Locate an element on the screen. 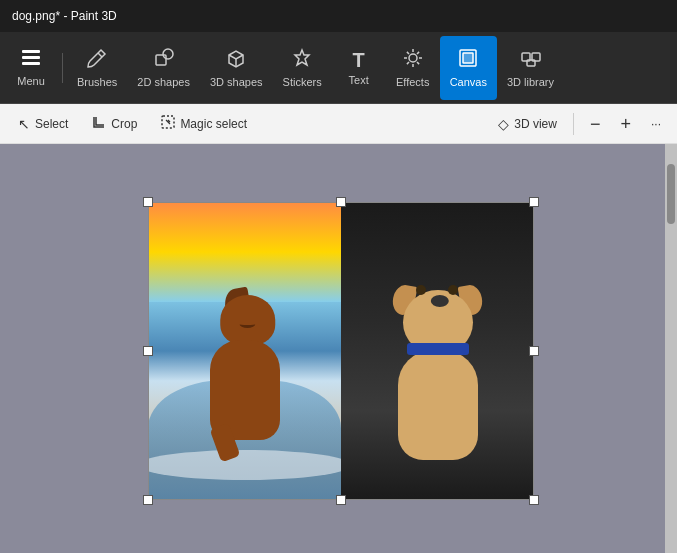 This screenshot has height=553, width=677. foam is located at coordinates (244, 465).